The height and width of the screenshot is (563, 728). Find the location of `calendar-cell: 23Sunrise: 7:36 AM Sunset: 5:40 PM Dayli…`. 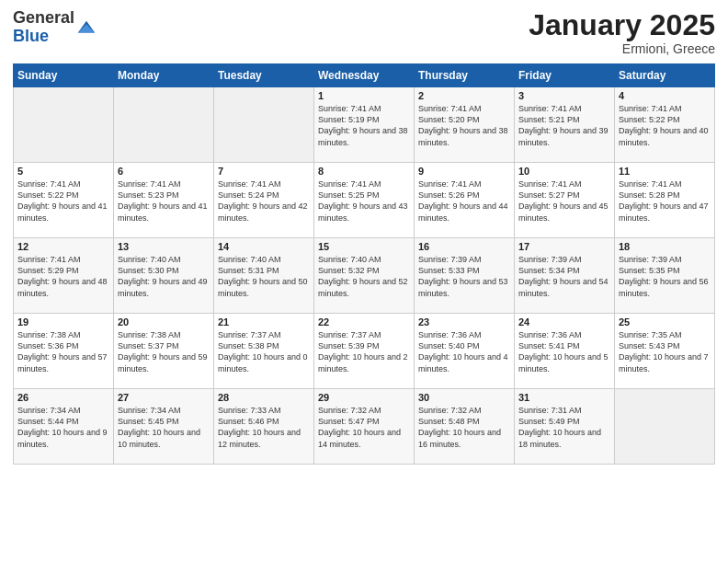

calendar-cell: 23Sunrise: 7:36 AM Sunset: 5:40 PM Dayli… is located at coordinates (465, 351).